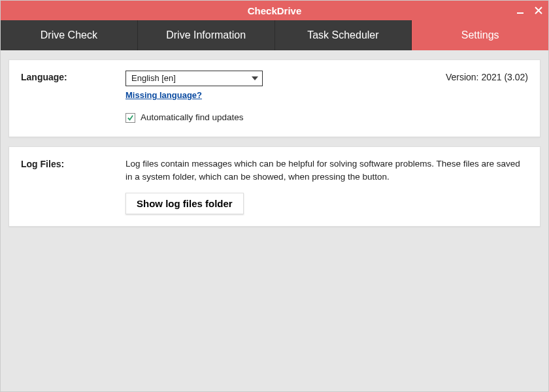  I want to click on tabbar: Drive Check Drive Information Task Sched…, so click(274, 35).